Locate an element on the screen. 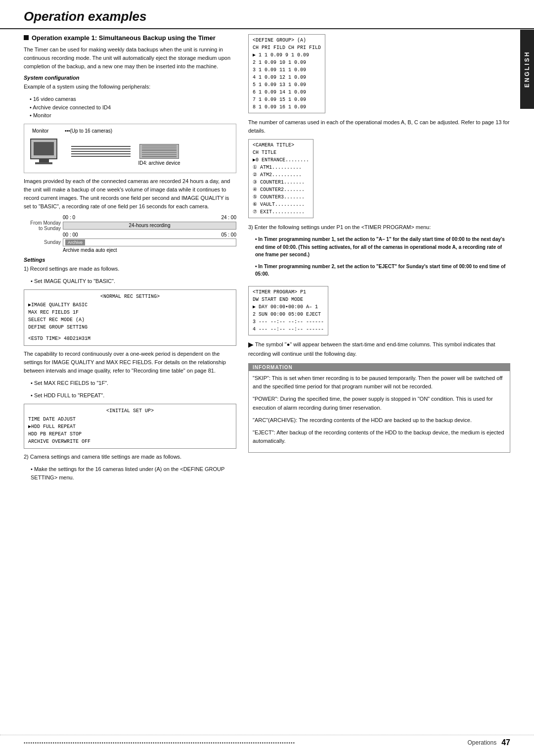 The image size is (534, 756). archive-caption: Archive media auto eject is located at coordinates (90, 250).